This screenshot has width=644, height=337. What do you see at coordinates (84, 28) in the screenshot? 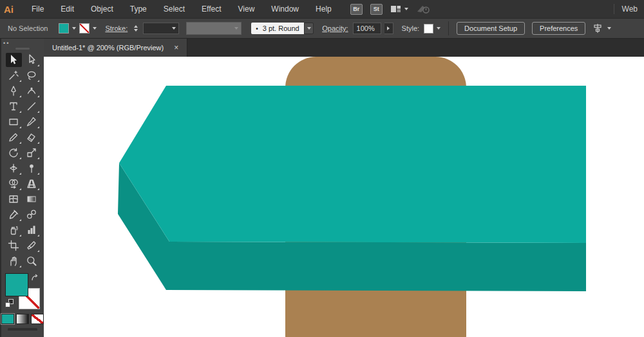
I see `stroke-color-swatch` at bounding box center [84, 28].